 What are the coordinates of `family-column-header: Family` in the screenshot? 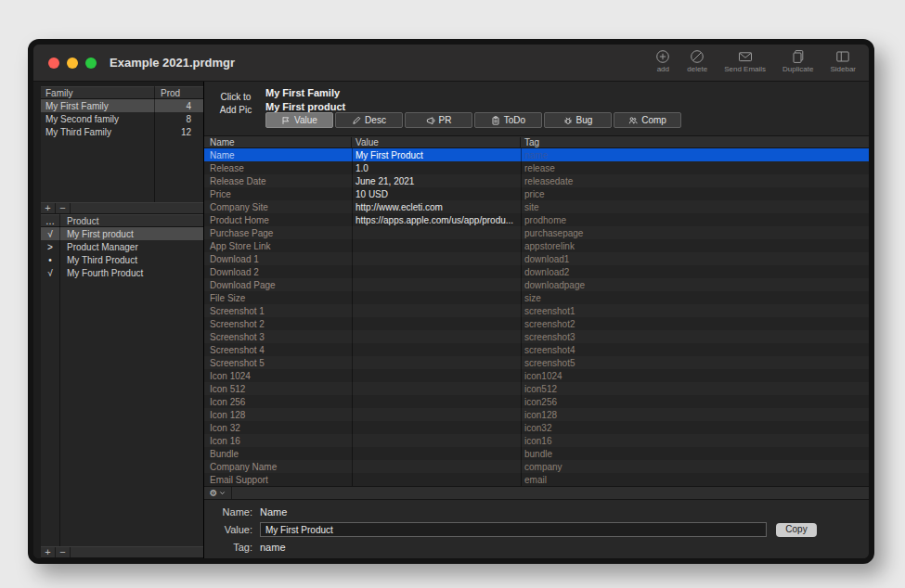 It's located at (98, 93).